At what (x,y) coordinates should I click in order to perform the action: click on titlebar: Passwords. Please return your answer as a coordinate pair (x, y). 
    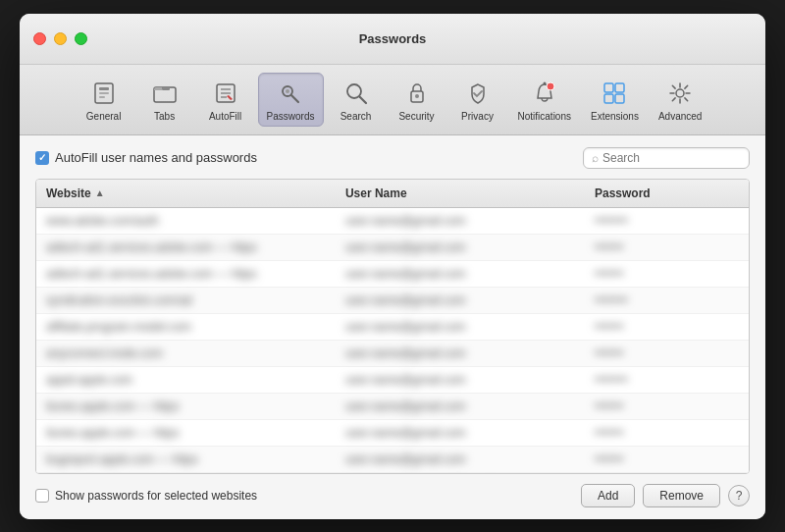
    Looking at the image, I should click on (392, 39).